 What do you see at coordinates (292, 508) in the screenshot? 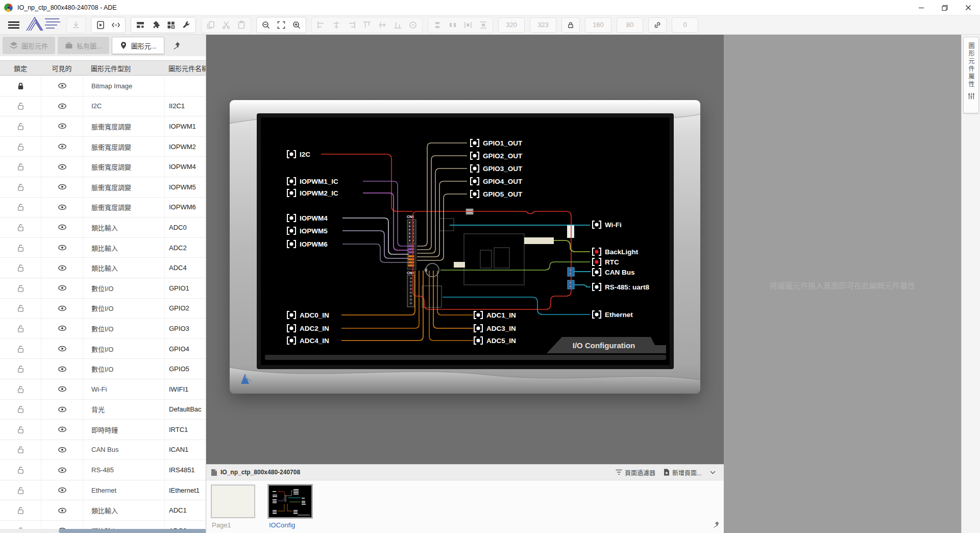
I see `page-thumbnail-ioconfig: IOConfig` at bounding box center [292, 508].